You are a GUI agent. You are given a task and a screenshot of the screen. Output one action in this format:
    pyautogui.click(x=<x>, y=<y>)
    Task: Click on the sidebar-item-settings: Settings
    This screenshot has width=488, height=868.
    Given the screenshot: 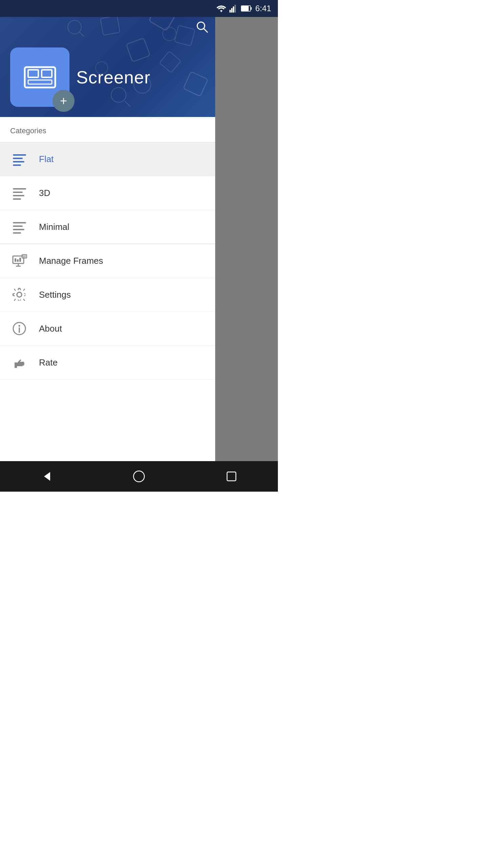 What is the action you would take?
    pyautogui.click(x=108, y=295)
    